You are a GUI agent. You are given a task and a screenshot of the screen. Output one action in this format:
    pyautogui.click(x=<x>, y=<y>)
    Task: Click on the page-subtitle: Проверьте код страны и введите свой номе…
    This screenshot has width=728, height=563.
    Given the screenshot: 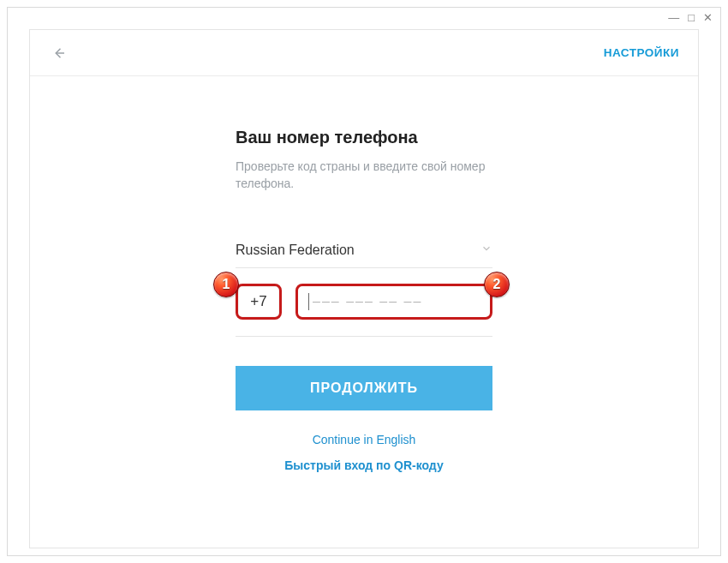 What is the action you would take?
    pyautogui.click(x=364, y=175)
    